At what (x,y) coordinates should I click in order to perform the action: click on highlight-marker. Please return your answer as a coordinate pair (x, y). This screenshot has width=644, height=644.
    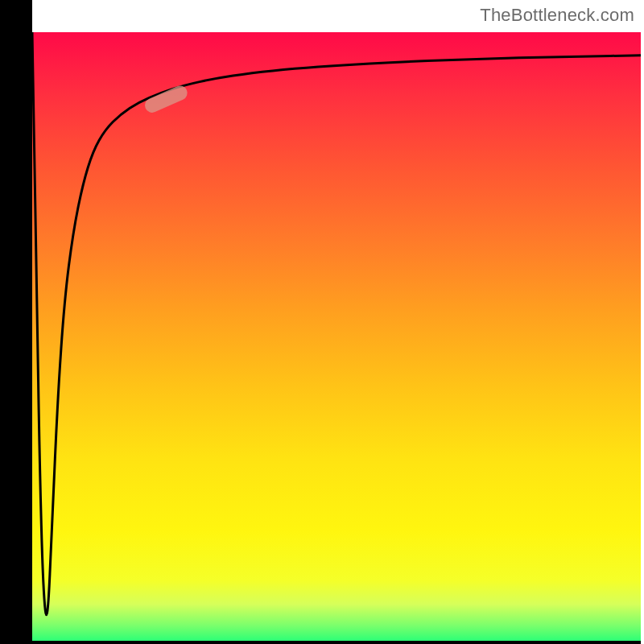
    Looking at the image, I should click on (166, 100).